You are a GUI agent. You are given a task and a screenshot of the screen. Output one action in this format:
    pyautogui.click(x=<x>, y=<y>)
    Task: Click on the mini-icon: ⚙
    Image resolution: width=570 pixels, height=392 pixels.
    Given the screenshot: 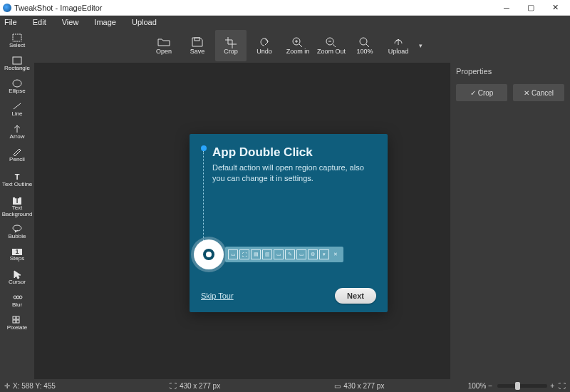 What is the action you would take?
    pyautogui.click(x=313, y=254)
    